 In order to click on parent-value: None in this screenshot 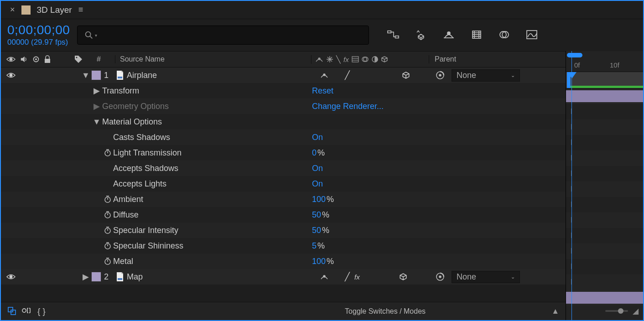, I will do `click(466, 76)`.